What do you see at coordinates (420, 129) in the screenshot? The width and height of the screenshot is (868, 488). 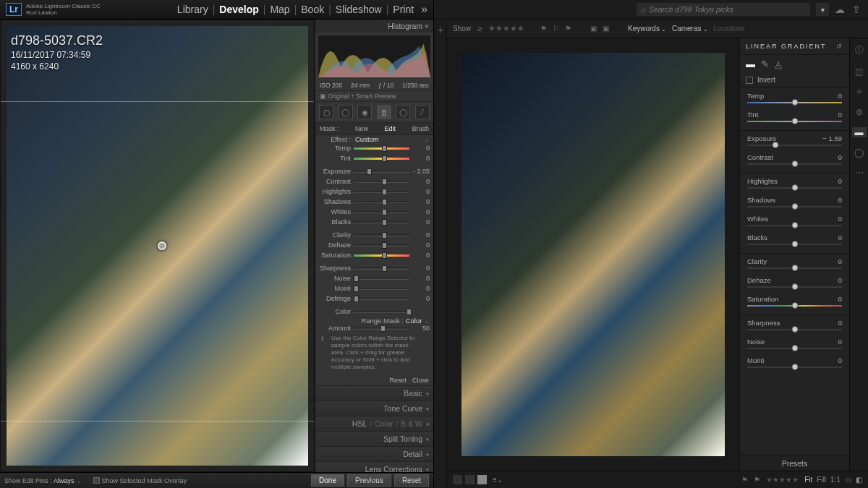 I see `mask-brush: Brush` at bounding box center [420, 129].